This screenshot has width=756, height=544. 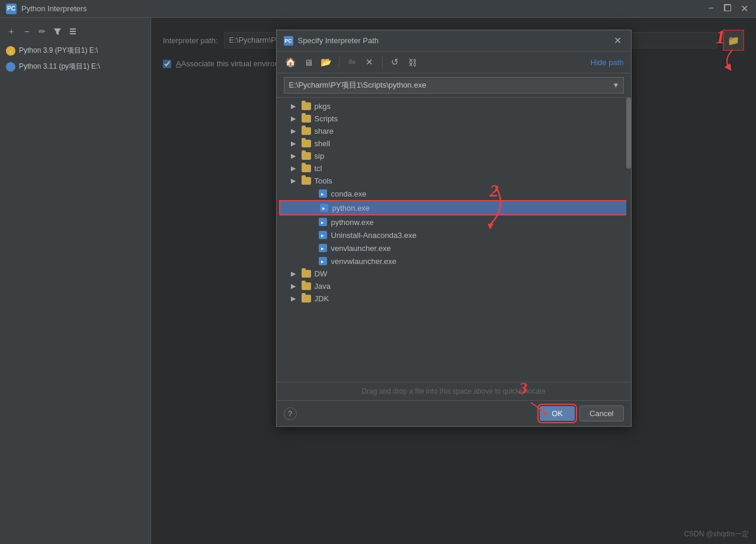 What do you see at coordinates (454, 222) in the screenshot?
I see `tree-item-pythonw: ▶ pythonw.exe` at bounding box center [454, 222].